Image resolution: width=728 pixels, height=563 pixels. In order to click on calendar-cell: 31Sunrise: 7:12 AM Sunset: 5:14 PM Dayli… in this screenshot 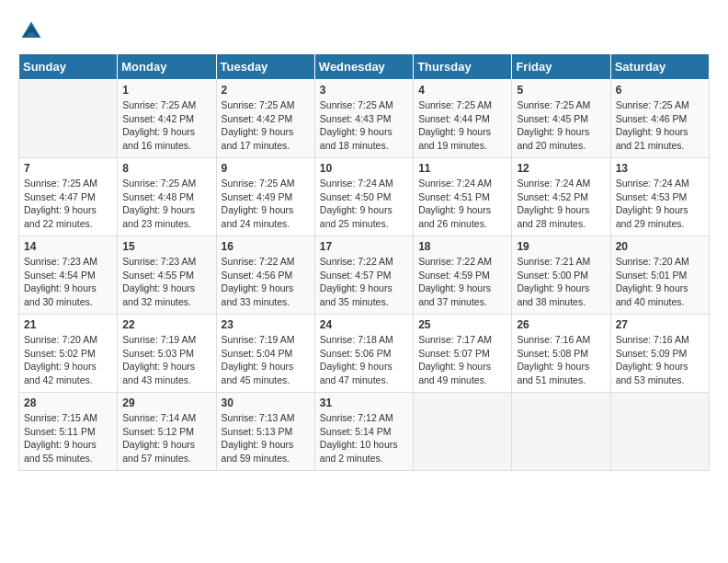, I will do `click(364, 432)`.